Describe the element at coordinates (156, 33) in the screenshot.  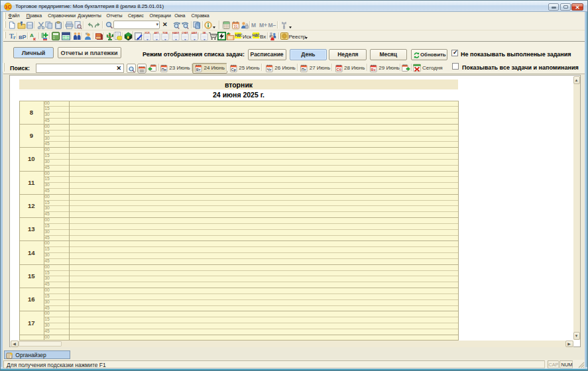
I see `svg-text: АКТ` at that location.